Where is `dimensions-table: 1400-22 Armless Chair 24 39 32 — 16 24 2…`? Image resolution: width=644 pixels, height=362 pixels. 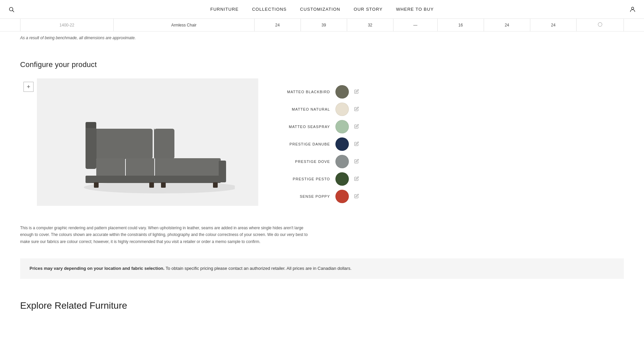 dimensions-table: 1400-22 Armless Chair 24 39 32 — 16 24 2… is located at coordinates (322, 25).